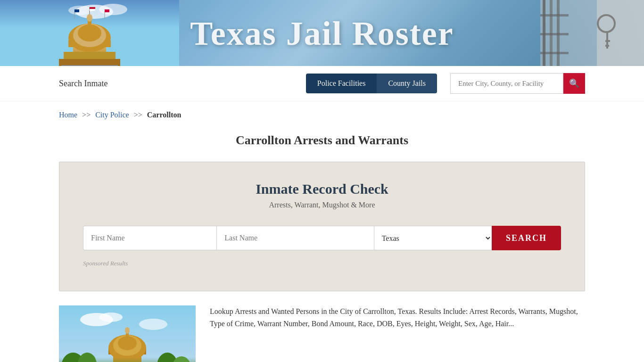 Image resolution: width=644 pixels, height=362 pixels. What do you see at coordinates (90, 33) in the screenshot?
I see `capitol-area` at bounding box center [90, 33].